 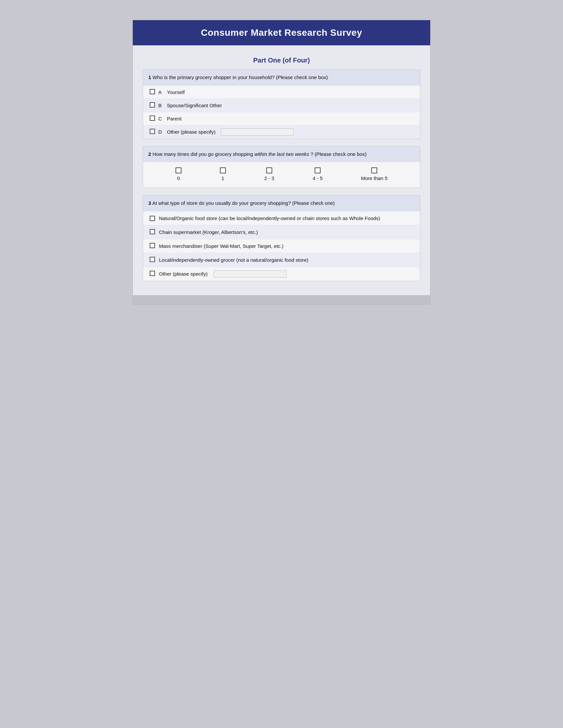 I want to click on q1-text-d: Other (please specify), so click(x=191, y=132).